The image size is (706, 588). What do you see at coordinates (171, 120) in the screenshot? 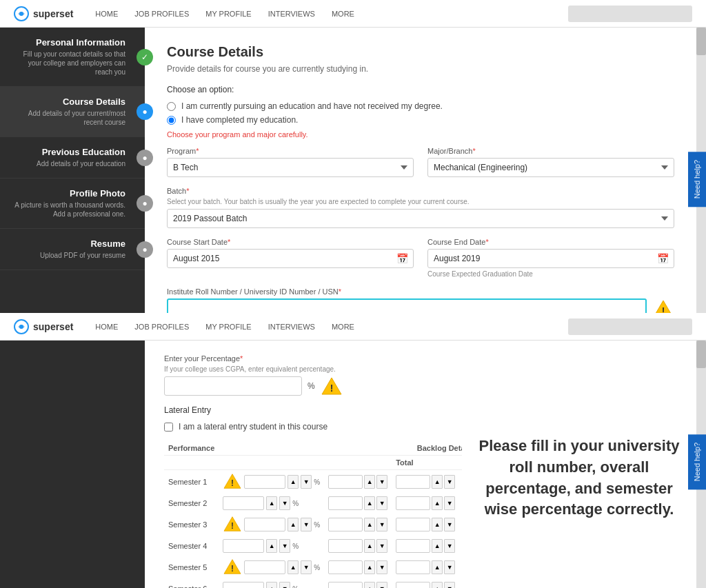
I see `radio-completed` at bounding box center [171, 120].